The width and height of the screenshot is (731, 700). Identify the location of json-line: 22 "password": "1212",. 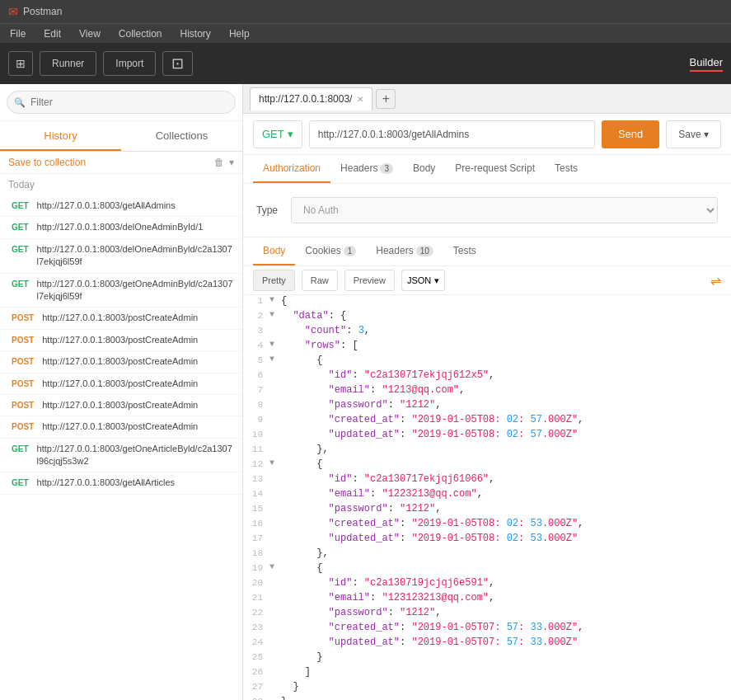
(487, 614).